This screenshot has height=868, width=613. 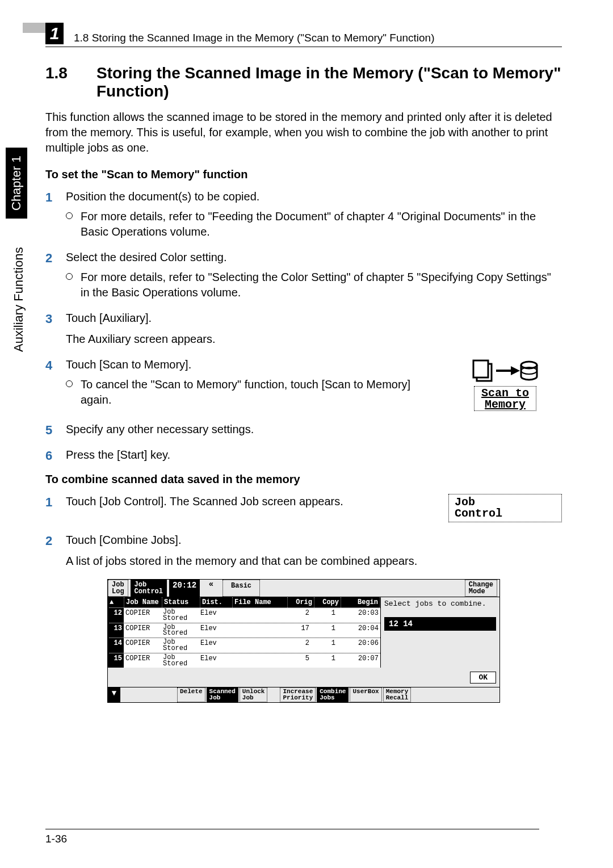 I want to click on table-row: 13COPIERJob StoredElev17120:04, so click(x=244, y=630).